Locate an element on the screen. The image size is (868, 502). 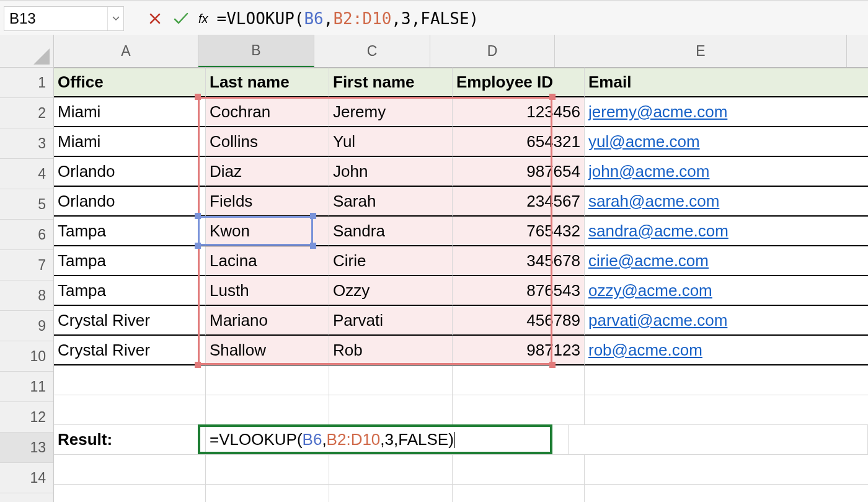
email-link: yul@acme.com is located at coordinates (644, 141).